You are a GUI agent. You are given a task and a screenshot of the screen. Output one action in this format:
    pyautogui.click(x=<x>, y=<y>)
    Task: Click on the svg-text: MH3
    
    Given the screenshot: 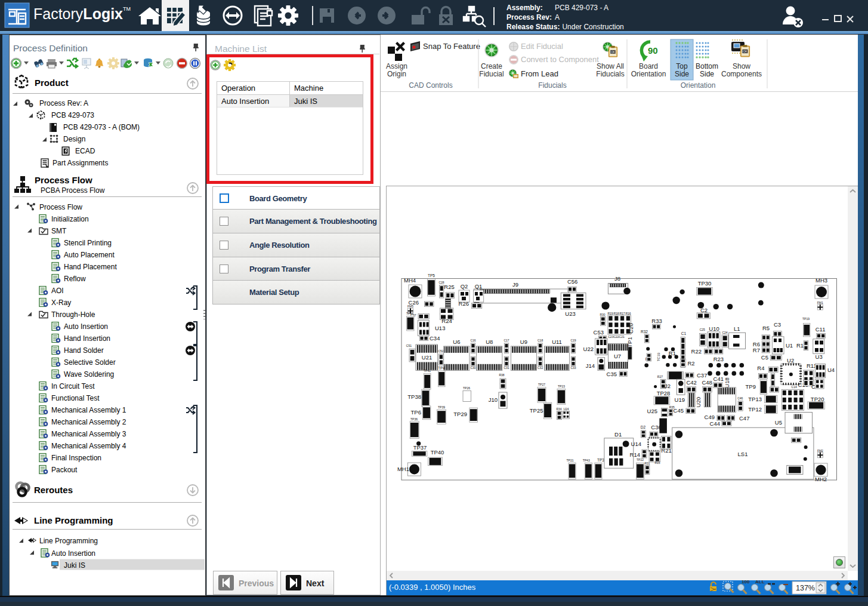 What is the action you would take?
    pyautogui.click(x=821, y=281)
    